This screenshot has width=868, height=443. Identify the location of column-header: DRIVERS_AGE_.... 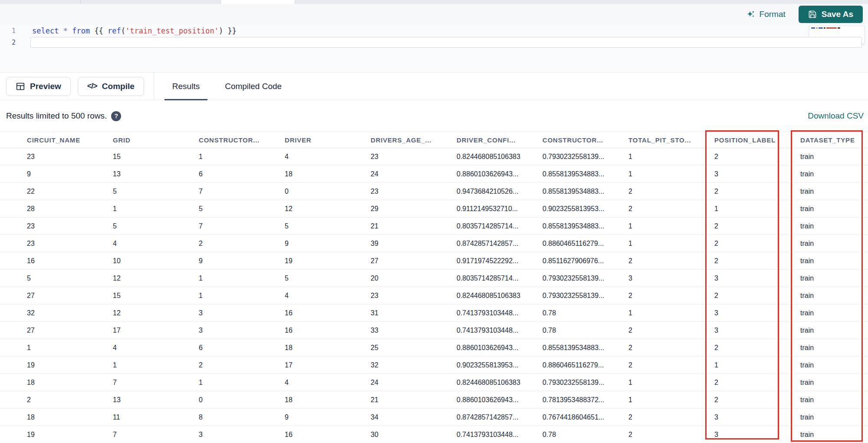
(414, 140).